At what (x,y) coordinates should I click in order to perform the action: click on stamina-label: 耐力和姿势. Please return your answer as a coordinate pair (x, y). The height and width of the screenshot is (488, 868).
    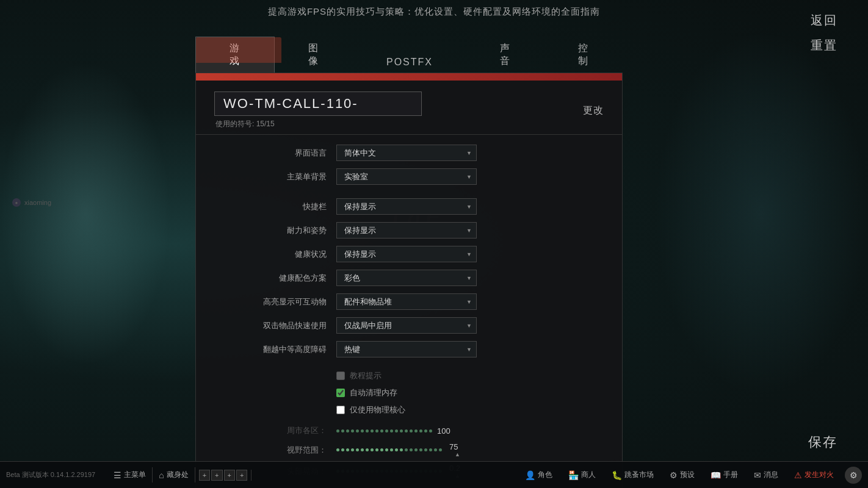
    Looking at the image, I should click on (275, 231).